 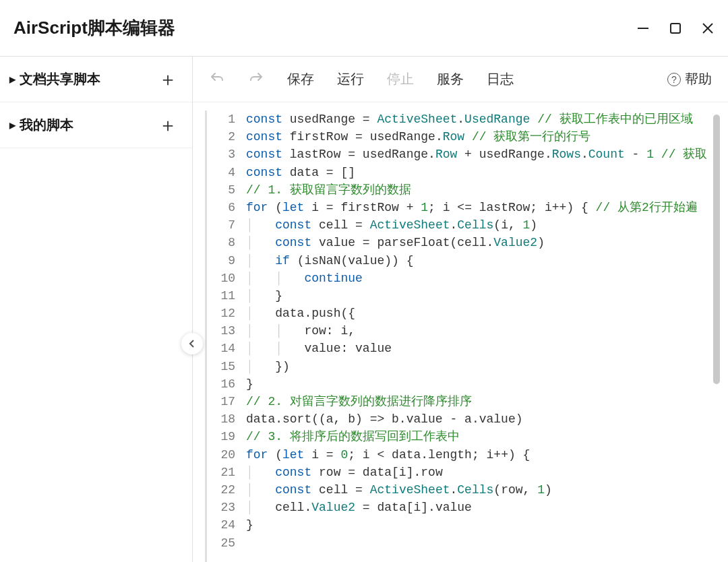 What do you see at coordinates (168, 80) in the screenshot?
I see `add-shared-script-button: ＋` at bounding box center [168, 80].